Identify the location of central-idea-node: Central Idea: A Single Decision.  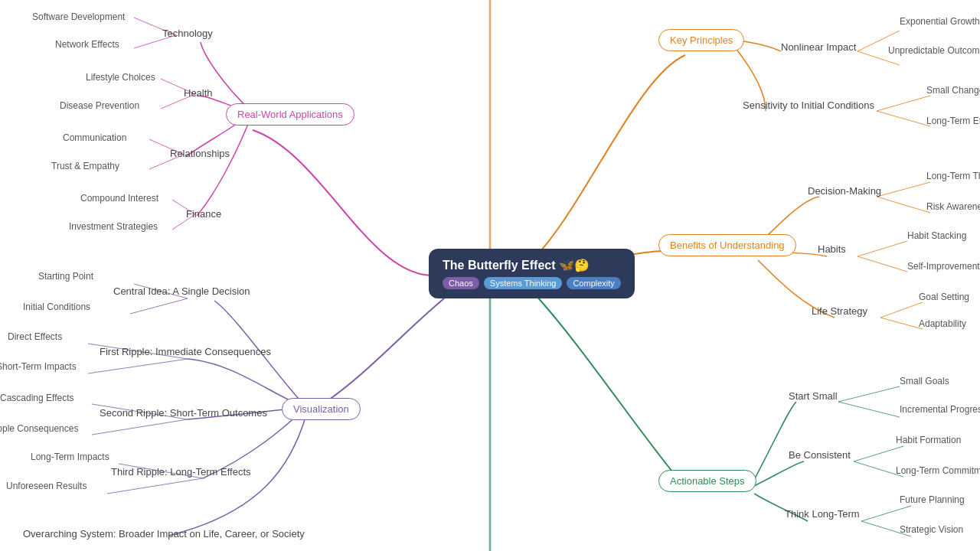
(182, 291).